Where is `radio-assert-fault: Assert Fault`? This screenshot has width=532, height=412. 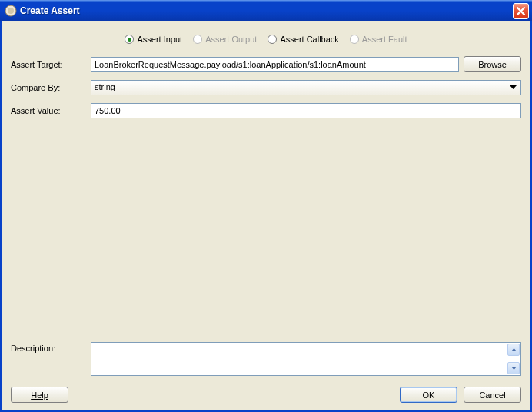 radio-assert-fault: Assert Fault is located at coordinates (378, 39).